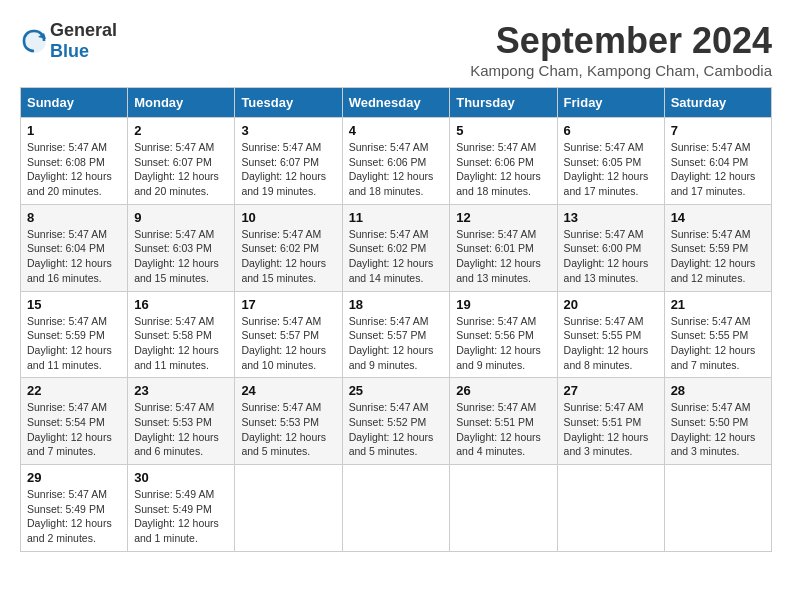 The width and height of the screenshot is (792, 612). Describe the element at coordinates (610, 422) in the screenshot. I see `calendar-cell: 27Sunrise: 5:47 AM Sunset: 5:51 PM Dayli…` at that location.